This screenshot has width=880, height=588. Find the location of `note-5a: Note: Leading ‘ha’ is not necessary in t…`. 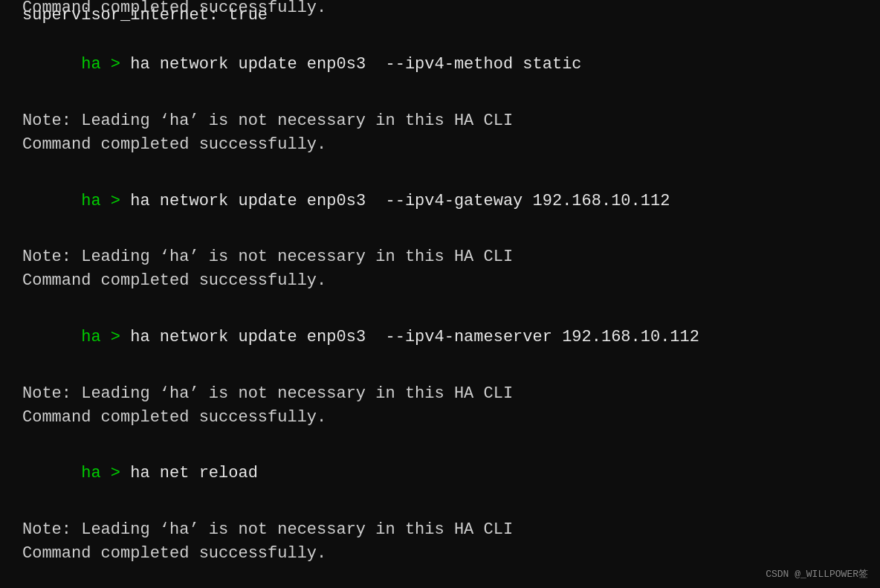

note-5a: Note: Leading ‘ha’ is not necessary in t… is located at coordinates (440, 530).